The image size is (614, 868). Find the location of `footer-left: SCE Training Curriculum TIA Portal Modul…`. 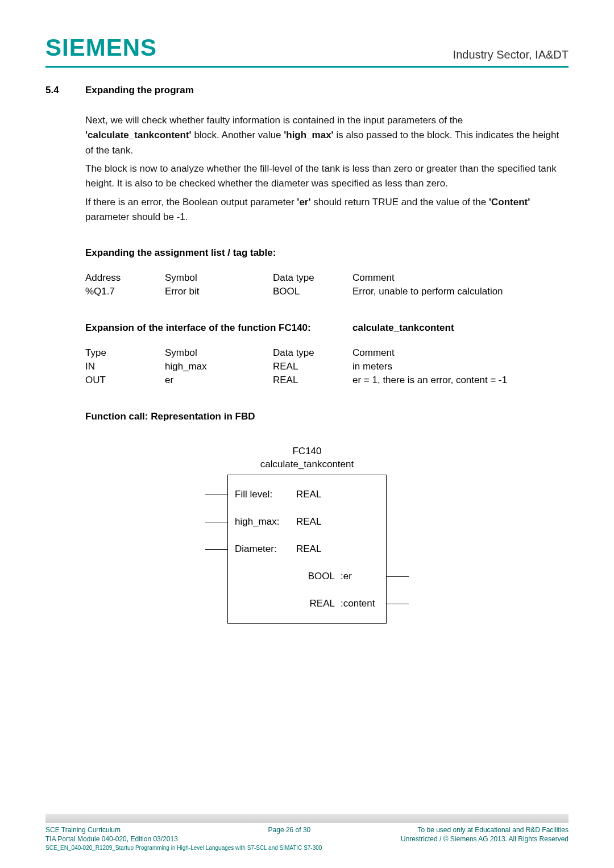

footer-left: SCE Training Curriculum TIA Portal Modul… is located at coordinates (111, 834).